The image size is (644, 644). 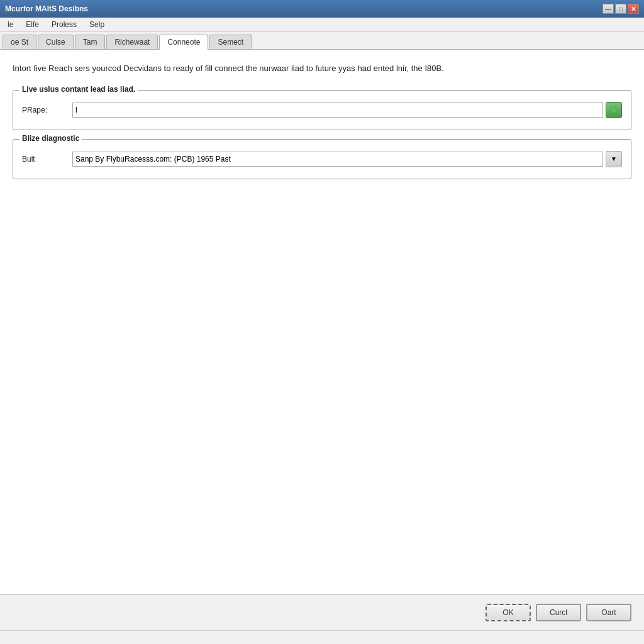 I want to click on menu-item-elfe: Elfe, so click(x=33, y=25).